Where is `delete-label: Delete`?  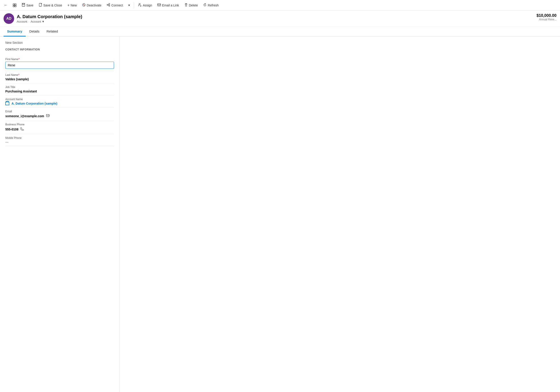 delete-label: Delete is located at coordinates (193, 5).